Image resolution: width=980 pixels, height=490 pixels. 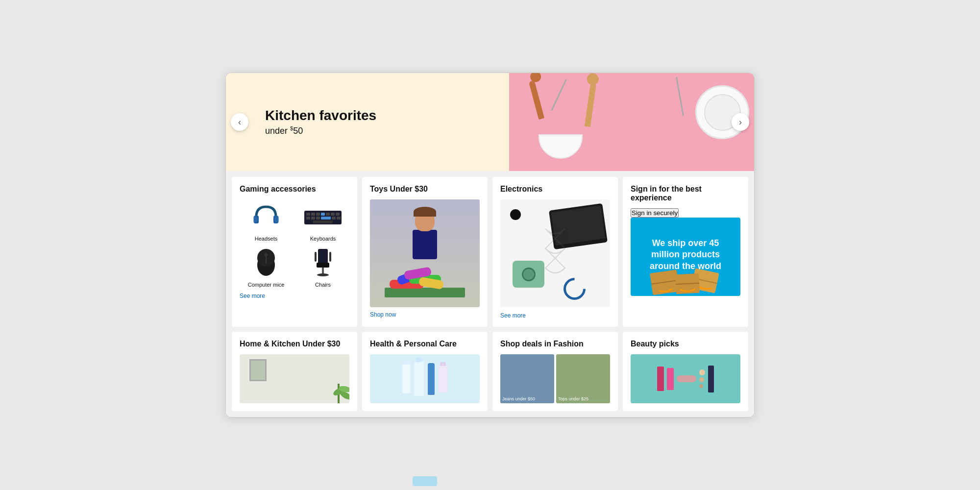 I want to click on speaker, so click(x=515, y=215).